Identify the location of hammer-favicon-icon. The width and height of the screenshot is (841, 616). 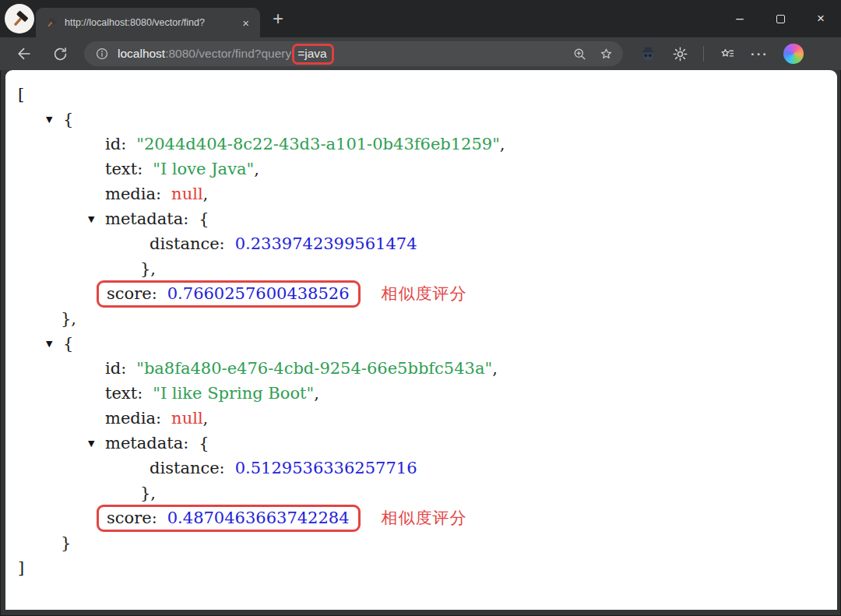
(51, 23).